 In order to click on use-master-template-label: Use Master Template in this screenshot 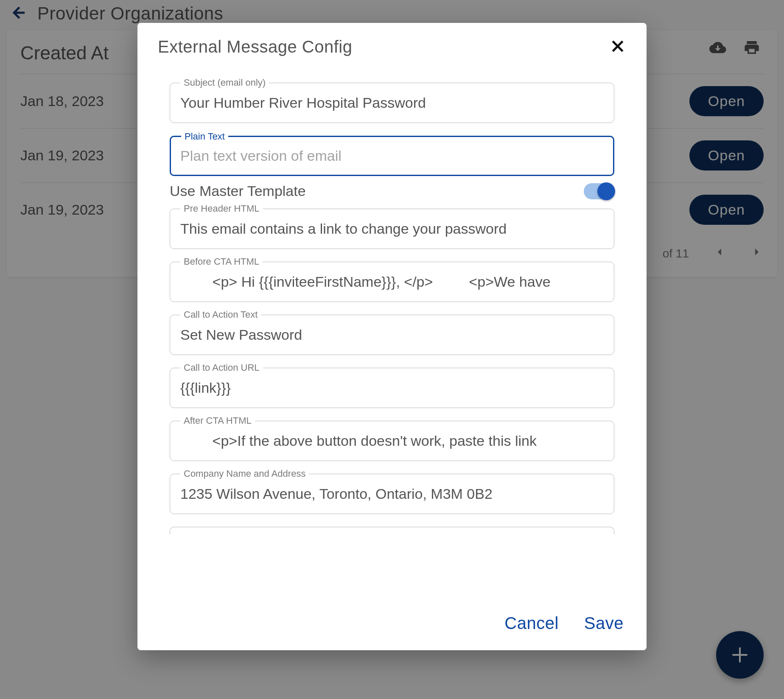, I will do `click(238, 191)`.